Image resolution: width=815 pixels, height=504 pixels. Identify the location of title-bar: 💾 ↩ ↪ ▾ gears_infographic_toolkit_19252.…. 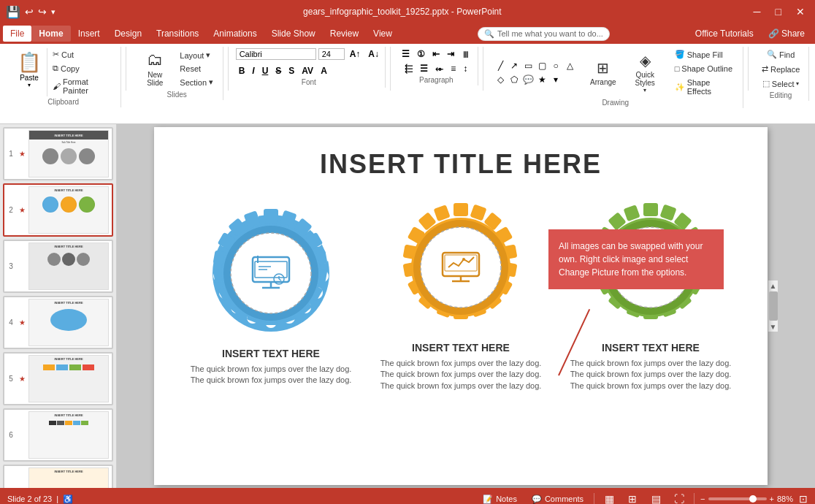
(408, 12).